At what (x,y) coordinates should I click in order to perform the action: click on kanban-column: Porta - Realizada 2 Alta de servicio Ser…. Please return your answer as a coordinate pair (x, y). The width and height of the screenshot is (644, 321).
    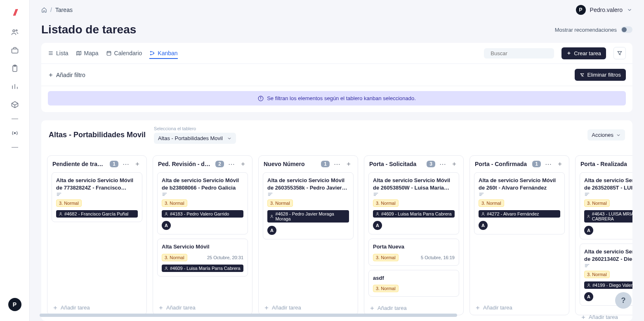
    Looking at the image, I should click on (604, 235).